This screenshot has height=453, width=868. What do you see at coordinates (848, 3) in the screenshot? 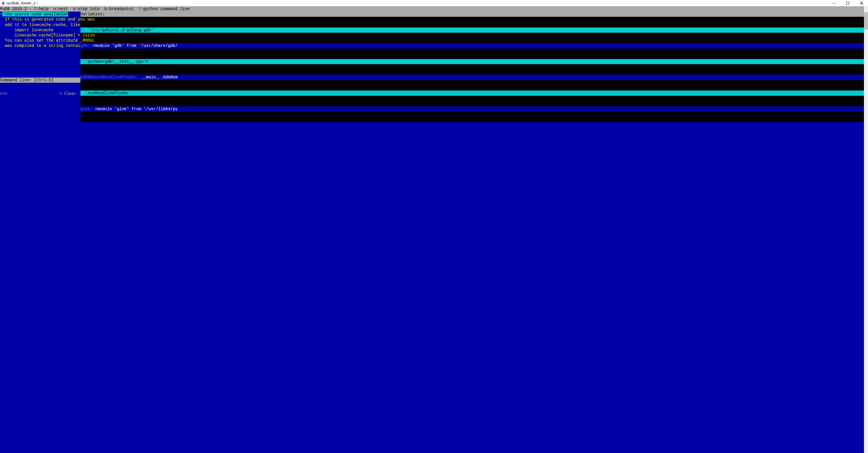
I see `maximize-button` at bounding box center [848, 3].